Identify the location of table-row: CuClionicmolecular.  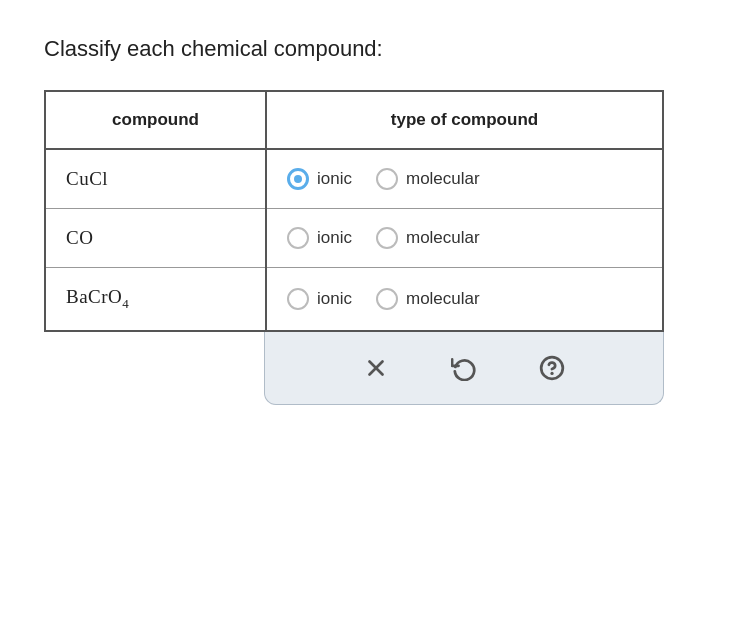
(354, 179).